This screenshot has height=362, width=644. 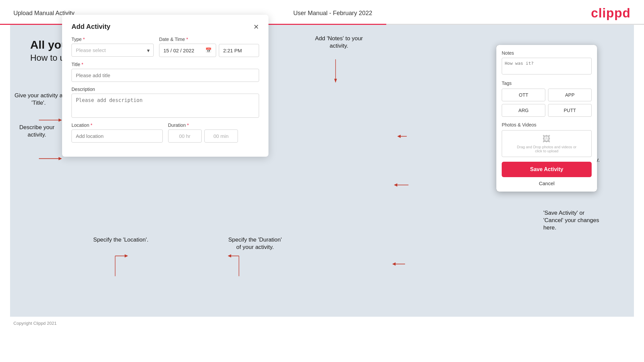 I want to click on datetime-group: Date & Time * 15 / 02 / 2022 📅, so click(x=209, y=47).